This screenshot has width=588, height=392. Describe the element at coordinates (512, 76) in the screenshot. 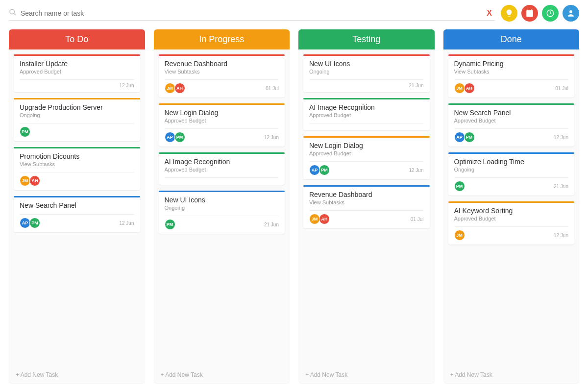

I see `task-card: Dynamic PricingView SubtasksJMAH01 Jul` at that location.